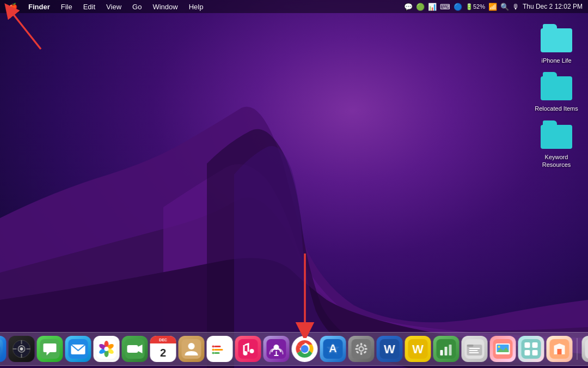  What do you see at coordinates (89, 7) in the screenshot?
I see `edit-menu: Edit` at bounding box center [89, 7].